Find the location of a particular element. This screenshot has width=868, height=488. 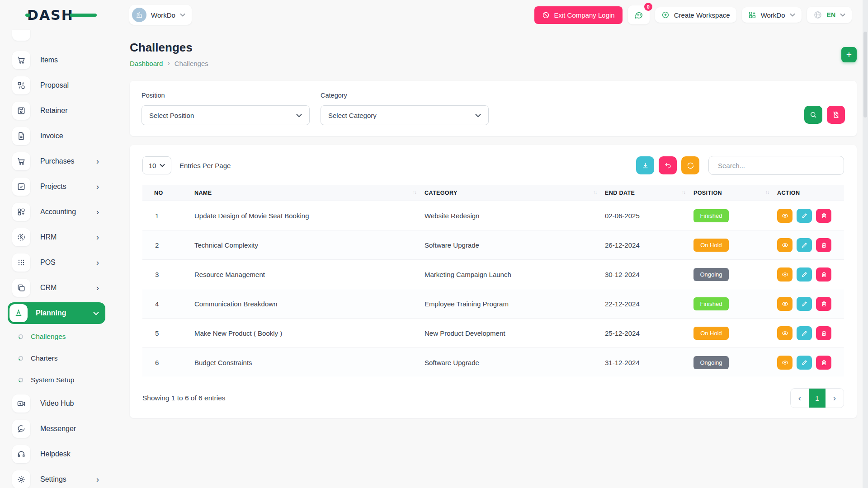

messages-button: 0 is located at coordinates (639, 15).